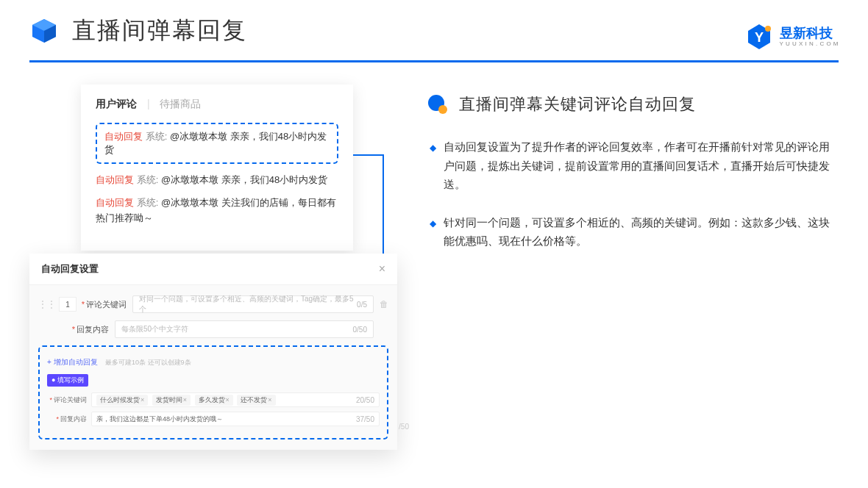 This screenshot has width=868, height=488. What do you see at coordinates (157, 137) in the screenshot?
I see `reply-sys: 系统:` at bounding box center [157, 137].